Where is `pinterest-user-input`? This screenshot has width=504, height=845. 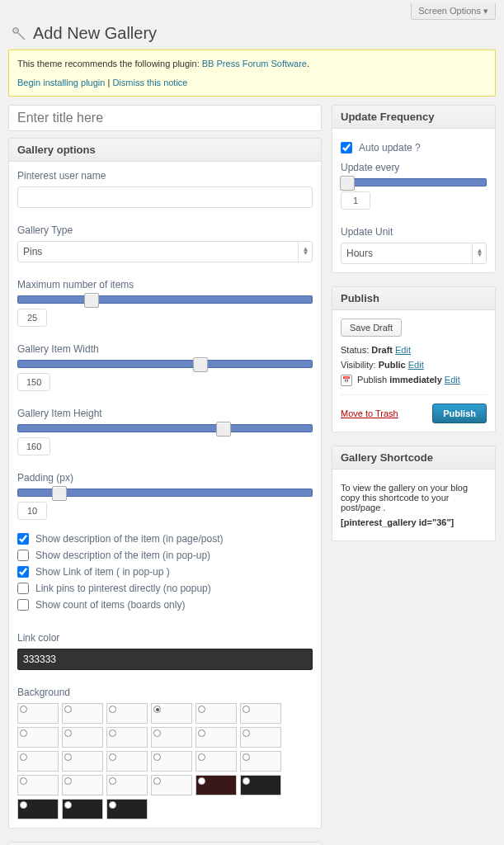 pinterest-user-input is located at coordinates (165, 197).